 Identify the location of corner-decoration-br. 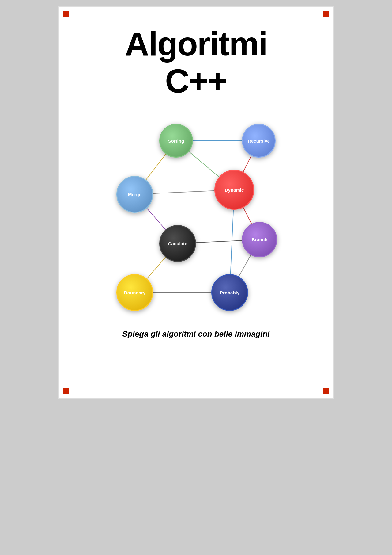
(326, 391).